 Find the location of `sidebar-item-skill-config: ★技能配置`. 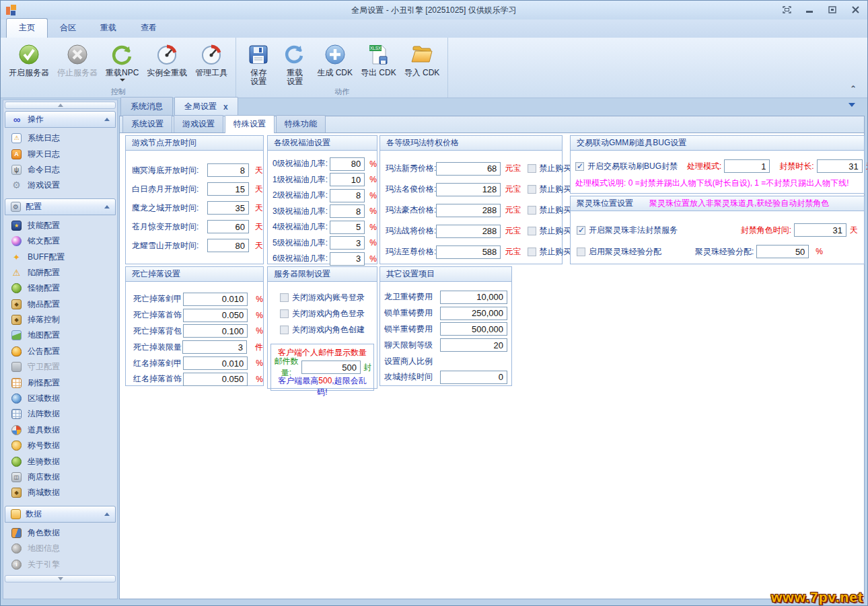

sidebar-item-skill-config: ★技能配置 is located at coordinates (61, 226).